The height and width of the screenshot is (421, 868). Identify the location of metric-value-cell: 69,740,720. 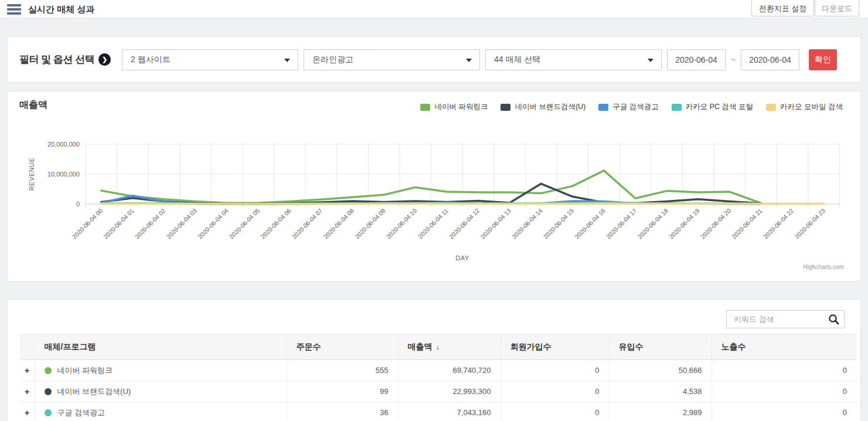
(449, 371).